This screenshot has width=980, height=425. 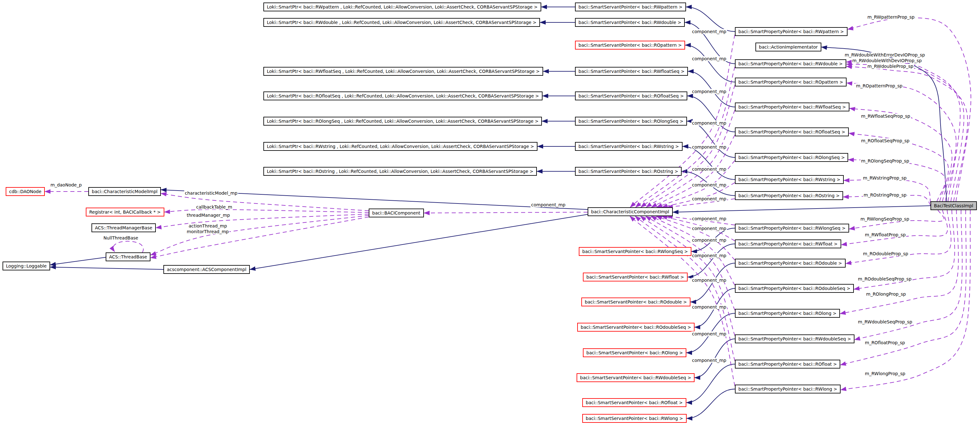 What do you see at coordinates (632, 72) in the screenshot?
I see `class-node-smartservantpointer-rwfloatseq: baci::SmartServantPointer< baci::RWfloat…` at bounding box center [632, 72].